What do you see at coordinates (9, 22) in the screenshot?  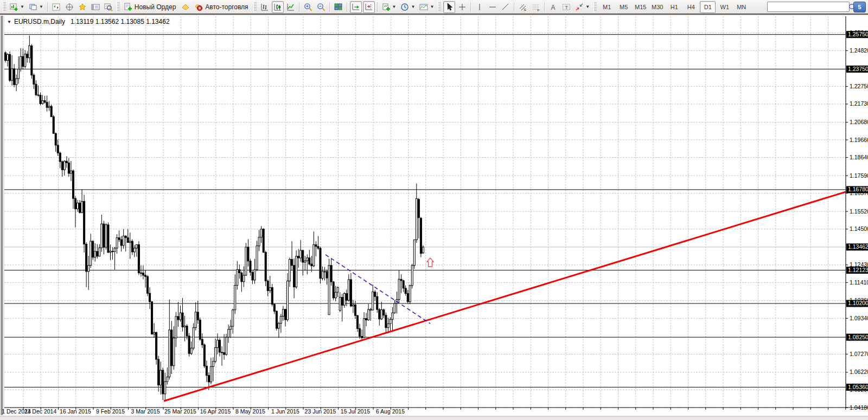 I see `symbol-marker-icon: ▼` at bounding box center [9, 22].